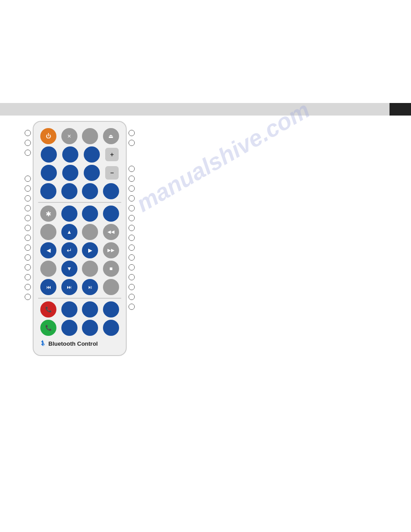  I want to click on button-row-11: 📞, so click(80, 328).